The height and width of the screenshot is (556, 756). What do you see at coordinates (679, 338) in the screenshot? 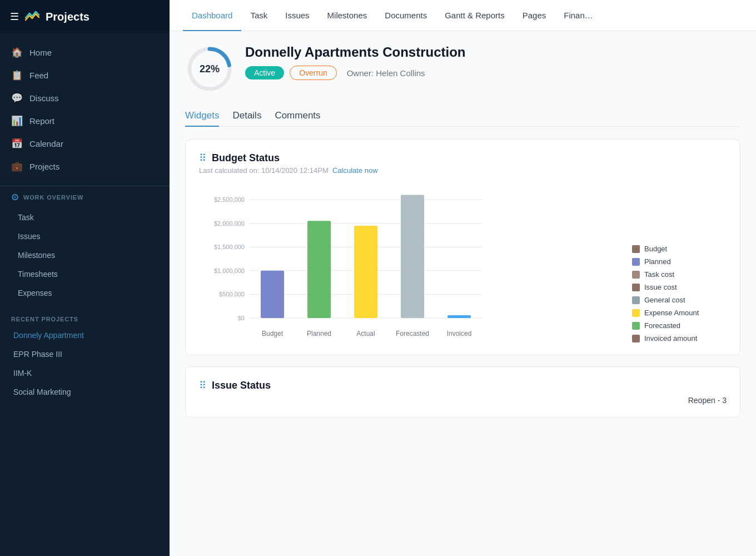
I see `legend-invoiced-amount: Invoiced amount` at bounding box center [679, 338].